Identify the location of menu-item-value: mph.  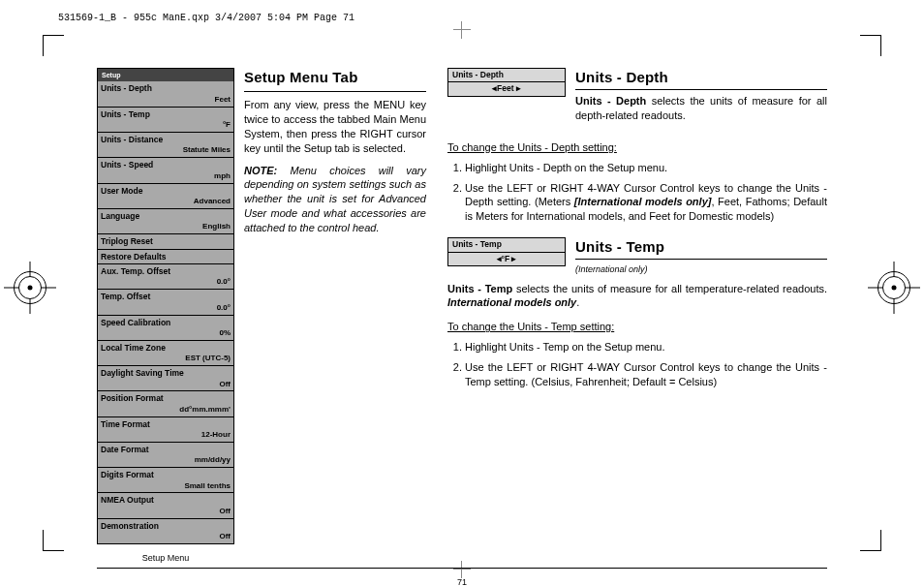
(166, 176).